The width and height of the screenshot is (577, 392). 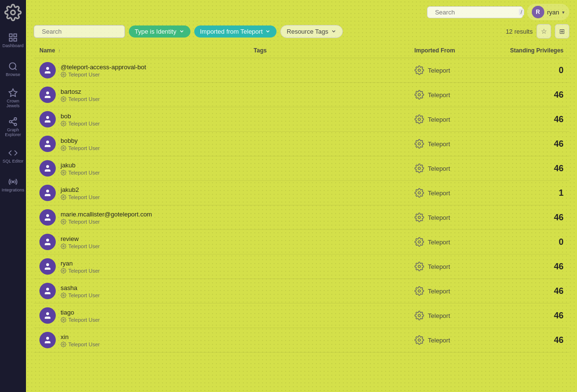 I want to click on bookmark-button: ☆, so click(x=544, y=31).